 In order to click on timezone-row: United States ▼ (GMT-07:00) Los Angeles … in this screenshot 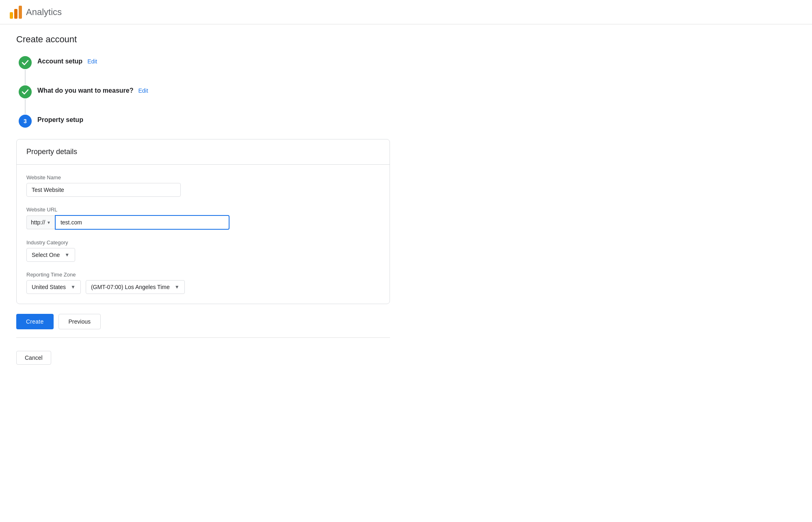, I will do `click(203, 287)`.